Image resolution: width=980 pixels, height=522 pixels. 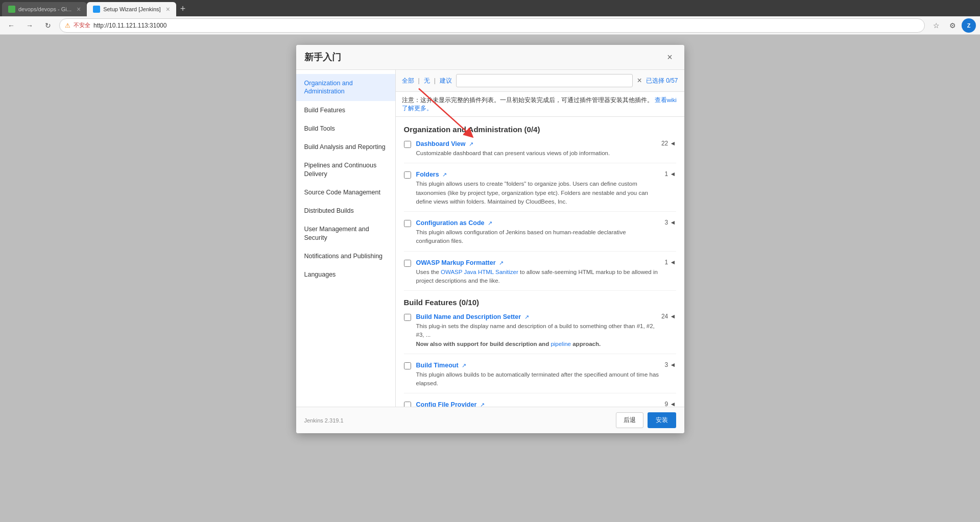 What do you see at coordinates (428, 175) in the screenshot?
I see `plugin-name-folders: Folders` at bounding box center [428, 175].